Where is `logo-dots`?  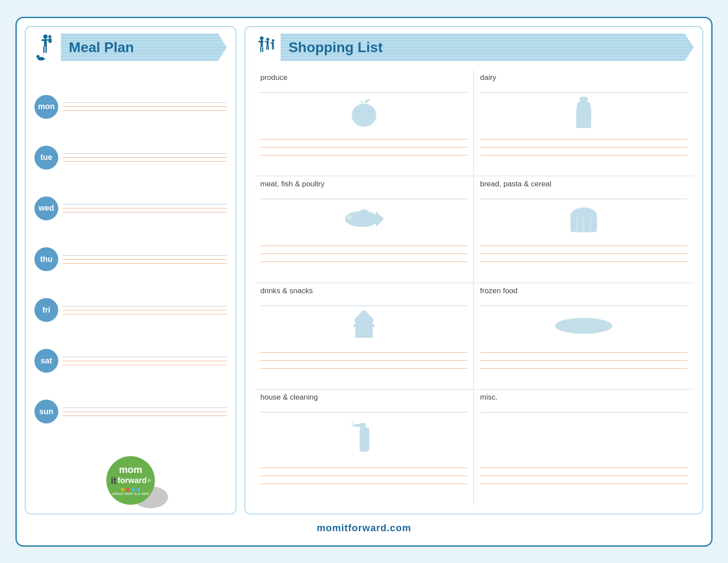
logo-dots is located at coordinates (131, 490).